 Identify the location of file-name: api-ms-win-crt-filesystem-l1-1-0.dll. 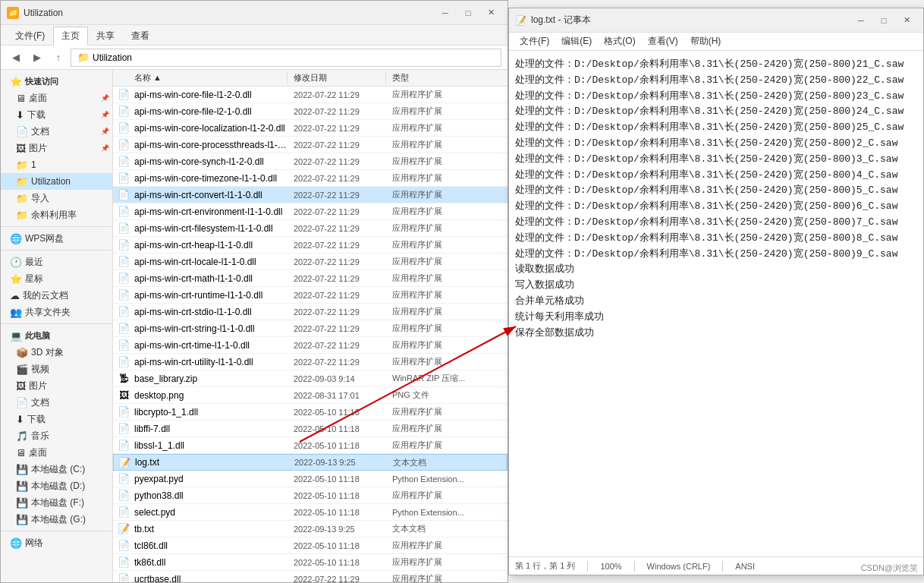
(211, 228).